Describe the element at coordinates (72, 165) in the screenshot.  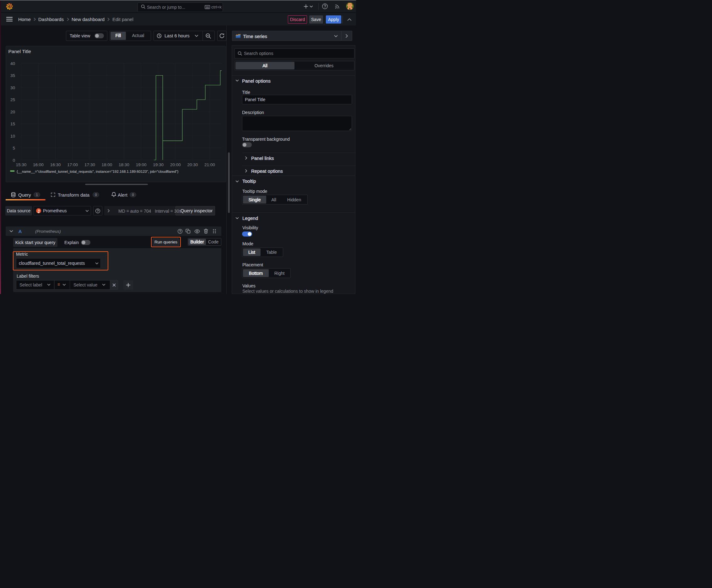
I see `svg-text: 17:00` at that location.